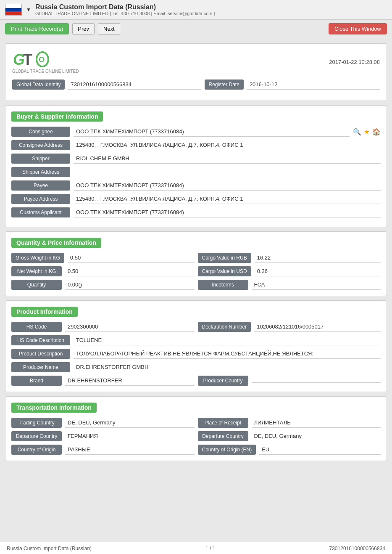  Describe the element at coordinates (224, 327) in the screenshot. I see `declaration-number-label: Declaration Number` at that location.